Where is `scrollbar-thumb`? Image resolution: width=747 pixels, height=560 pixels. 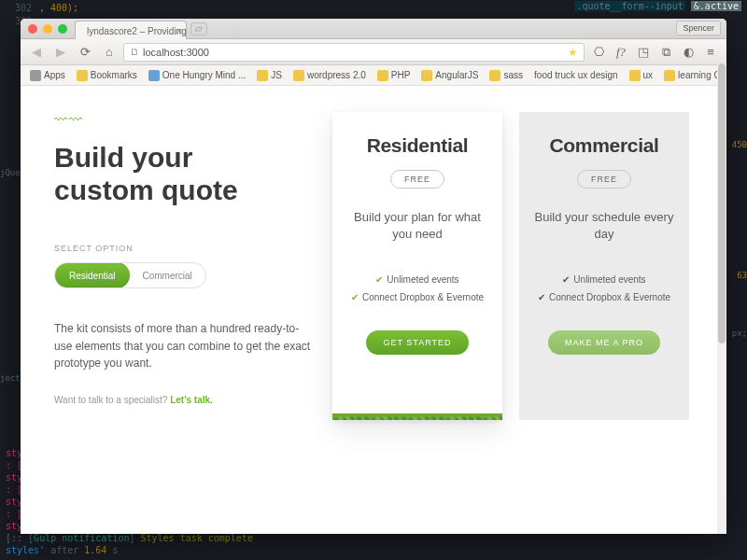
scrollbar-thumb is located at coordinates (722, 203).